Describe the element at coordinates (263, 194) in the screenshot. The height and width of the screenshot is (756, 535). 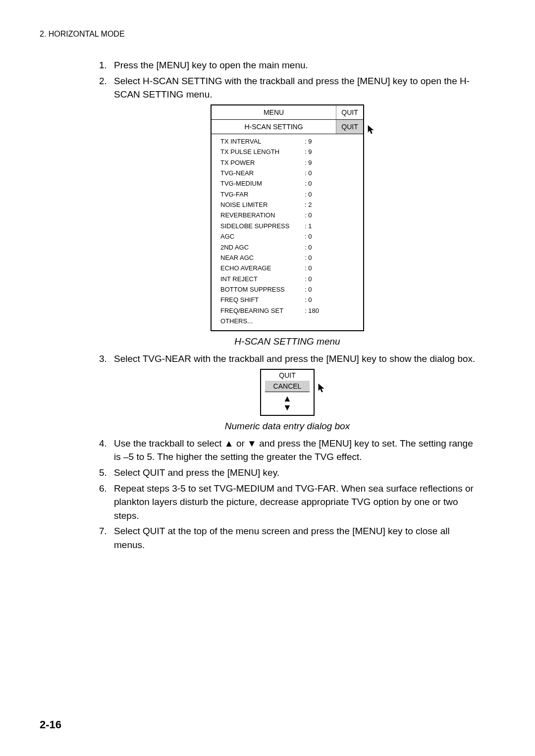
I see `menu-row-label: TVG-FAR` at that location.